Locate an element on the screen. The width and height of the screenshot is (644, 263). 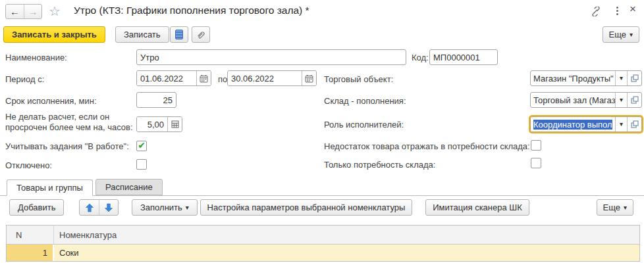
close-button: × is located at coordinates (633, 9).